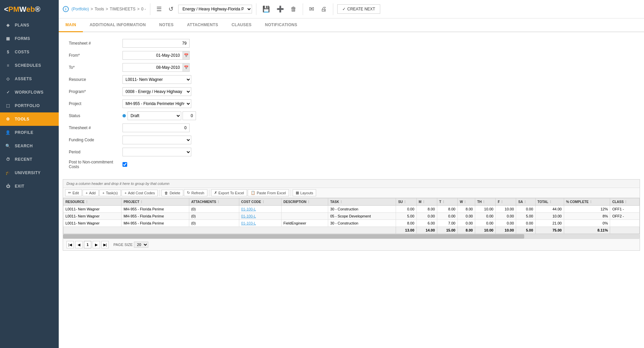  Describe the element at coordinates (71, 26) in the screenshot. I see `tab-main: MAIN` at that location.